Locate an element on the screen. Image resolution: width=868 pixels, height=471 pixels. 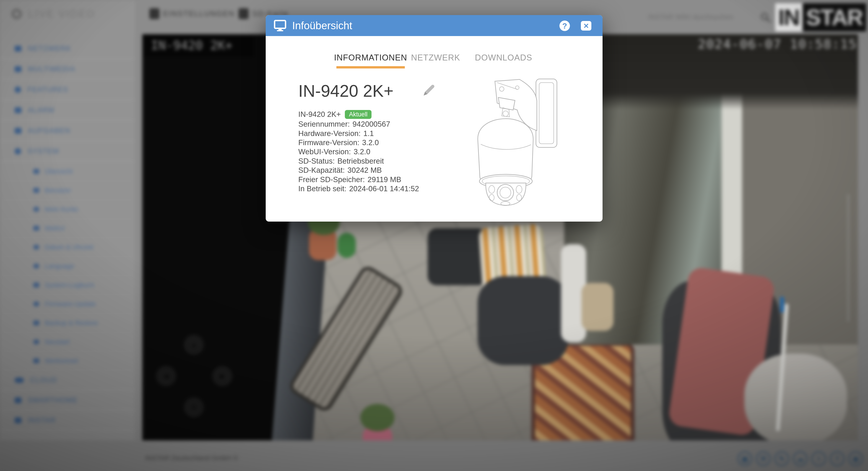
twitter-icon: t is located at coordinates (819, 459).